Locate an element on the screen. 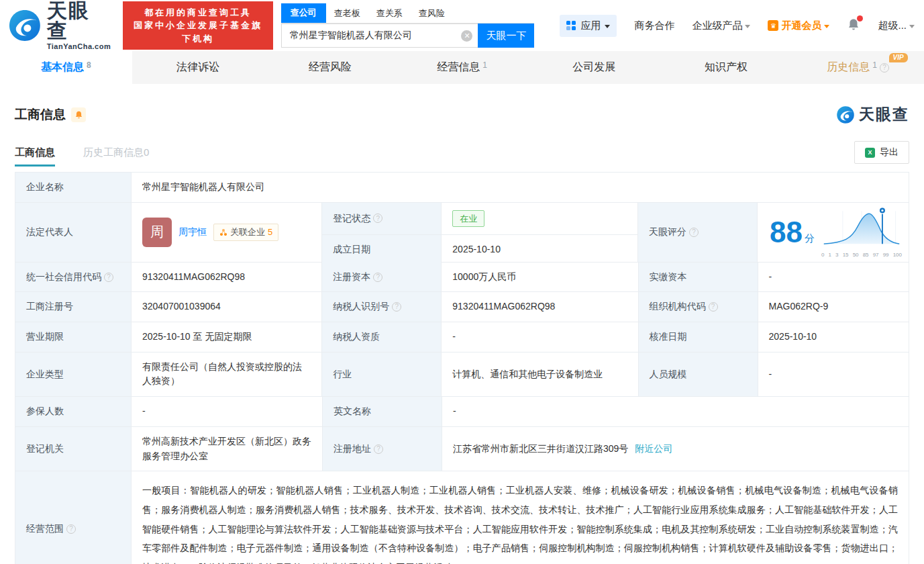  credit-code-label: 统一社会信用代码? is located at coordinates (74, 277).